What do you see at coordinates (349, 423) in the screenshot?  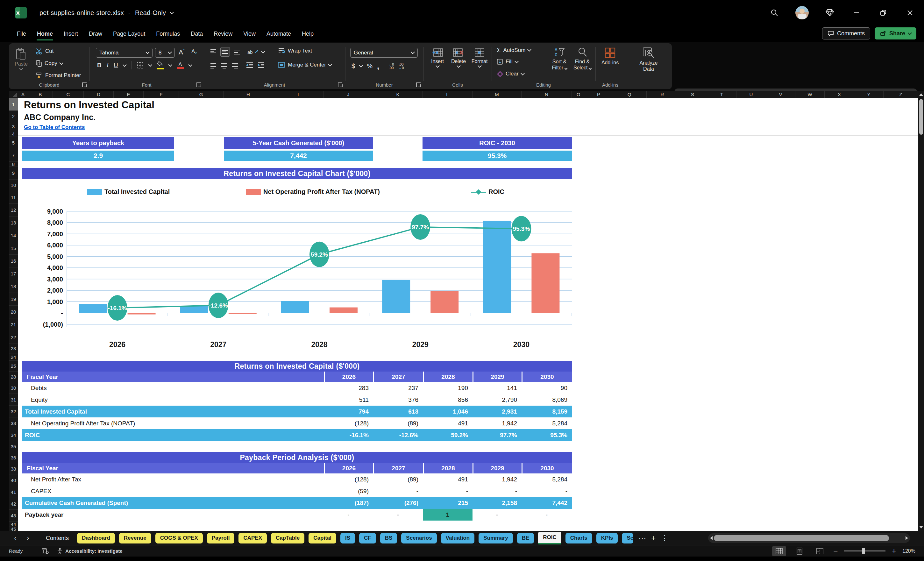 I see `roic-table-cell-2026: (128)` at bounding box center [349, 423].